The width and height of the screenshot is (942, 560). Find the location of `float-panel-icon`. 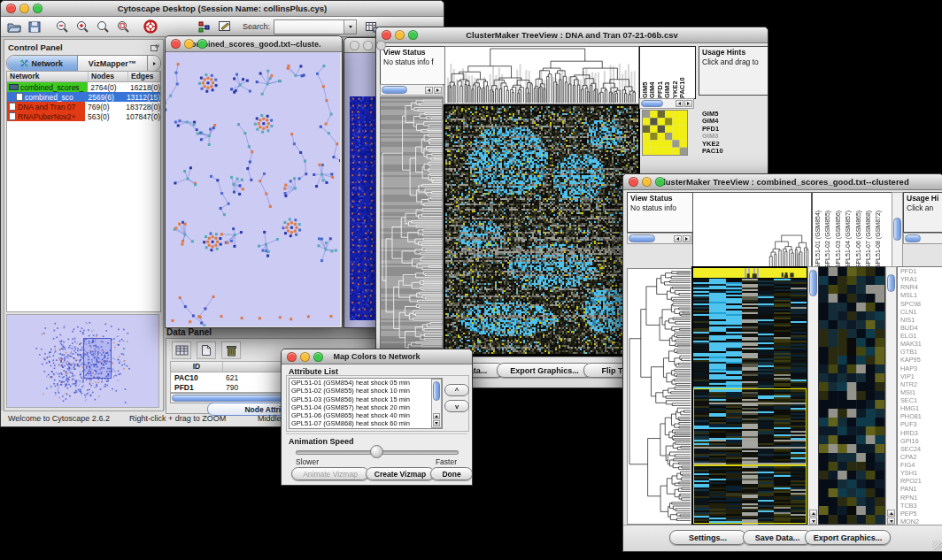

float-panel-icon is located at coordinates (155, 48).